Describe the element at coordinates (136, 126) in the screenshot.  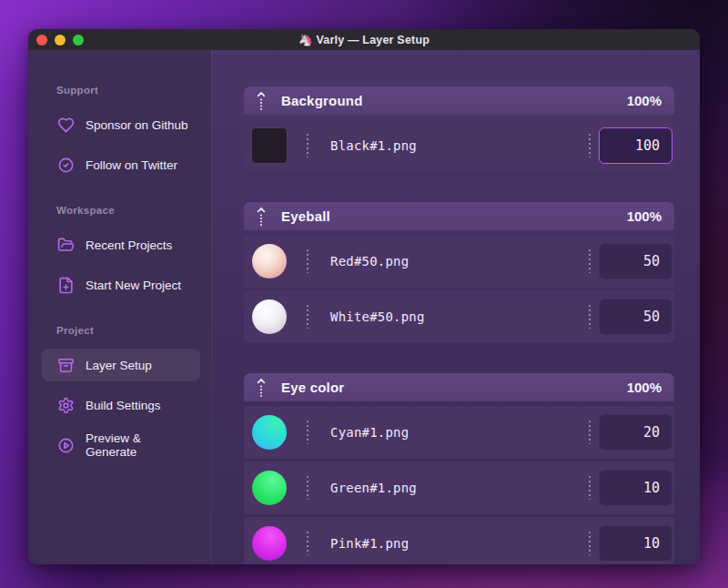
I see `sidebar-item-label: Sponsor on Github` at that location.